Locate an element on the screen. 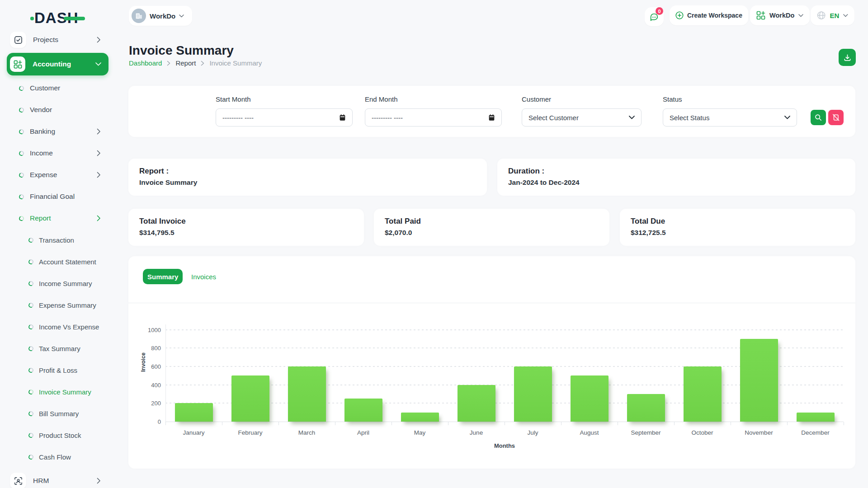  sidebar-item-report: Report is located at coordinates (58, 218).